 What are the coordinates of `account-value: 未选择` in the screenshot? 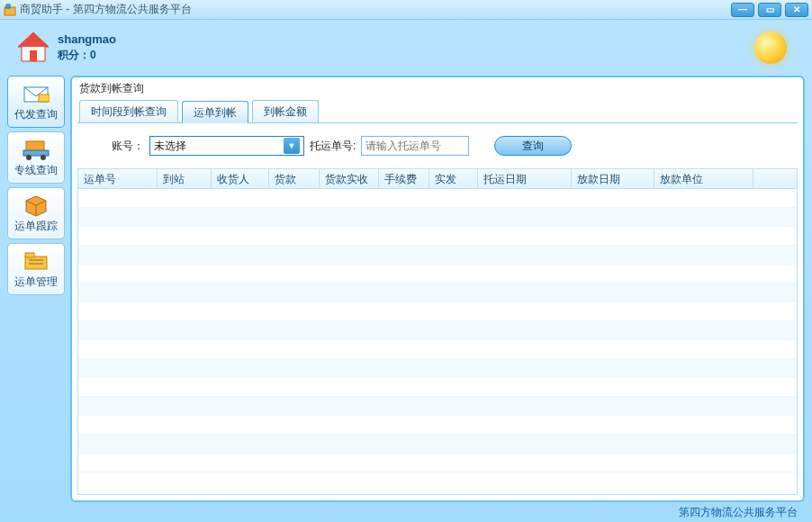 It's located at (219, 146).